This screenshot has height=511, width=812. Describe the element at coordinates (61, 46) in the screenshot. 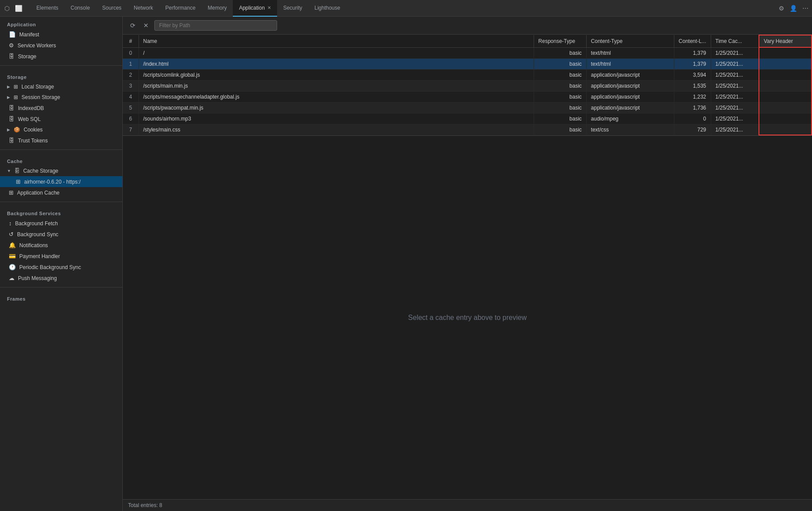

I see `sidebar-item-service-workers: ⚙ Service Workers` at that location.